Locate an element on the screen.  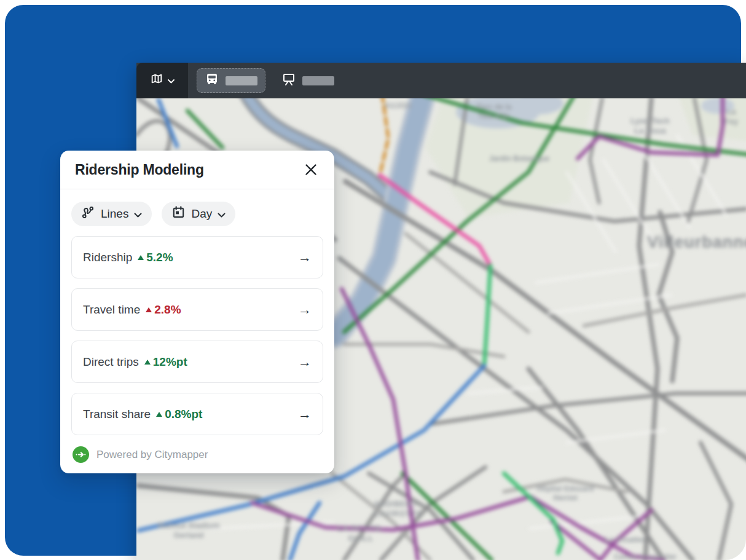
metric-row-direct-trips: Direct trips 12%pt → is located at coordinates (197, 361).